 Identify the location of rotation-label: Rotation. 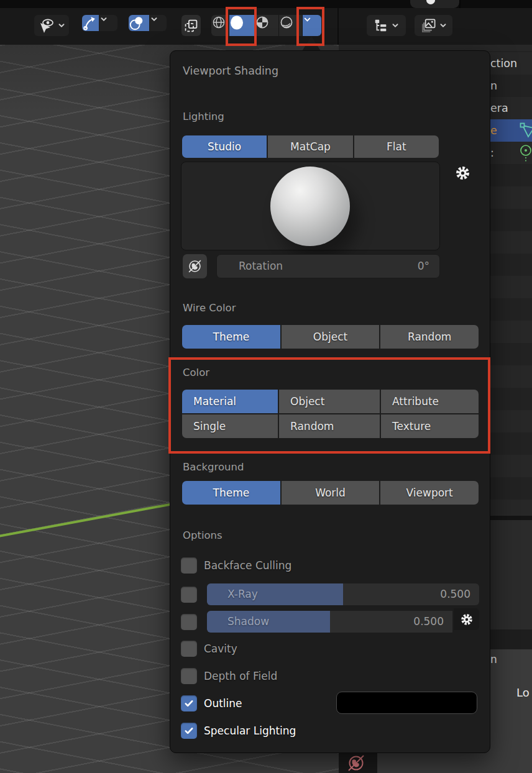
(261, 266).